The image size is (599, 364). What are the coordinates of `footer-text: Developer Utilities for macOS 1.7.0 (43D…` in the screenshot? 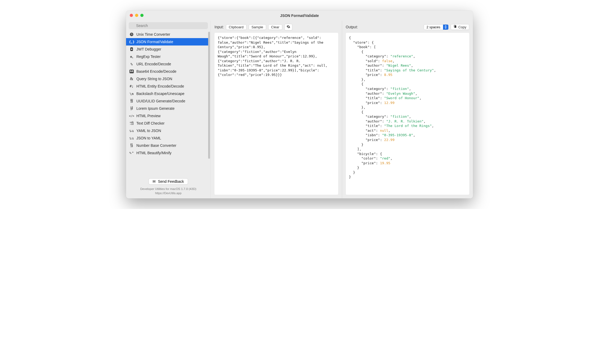 It's located at (168, 191).